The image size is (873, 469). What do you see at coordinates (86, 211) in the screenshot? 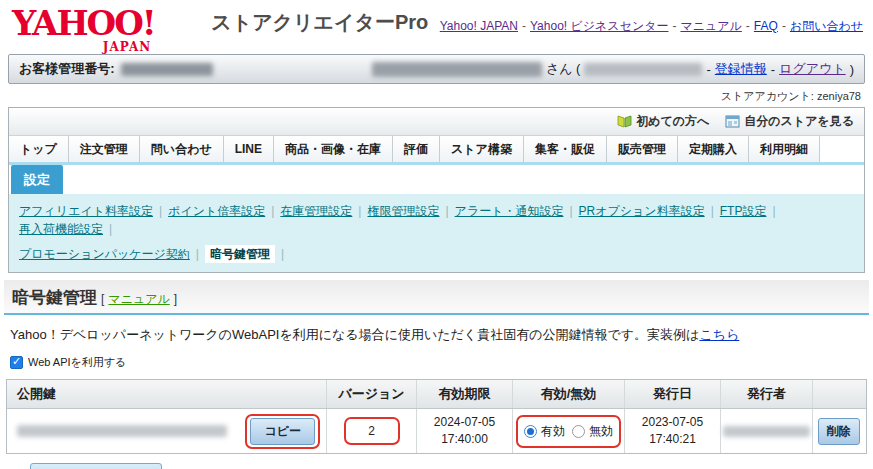
I see `subnav-link-affiliate-rate: アフィリエイト料率設定` at bounding box center [86, 211].